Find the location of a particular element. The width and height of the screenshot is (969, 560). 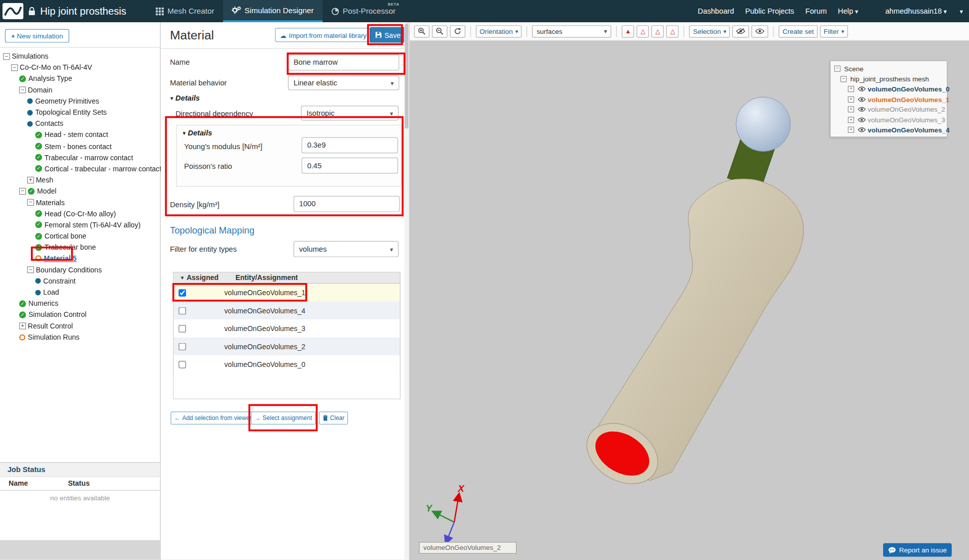

tree-item-simulation-runs: Simulation Runs is located at coordinates (80, 337).